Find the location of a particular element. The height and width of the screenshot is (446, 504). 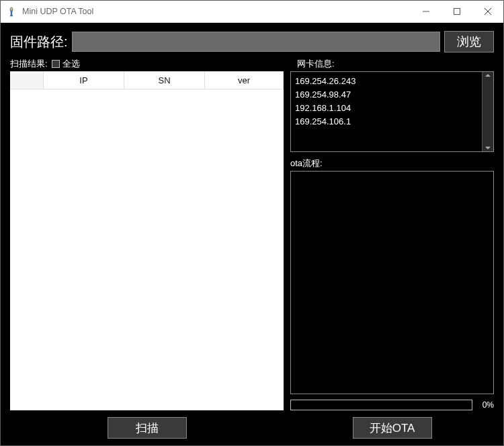

netcard-listbox: 169.254.26.243 169.254.98.47 192.168.1.1… is located at coordinates (392, 112).